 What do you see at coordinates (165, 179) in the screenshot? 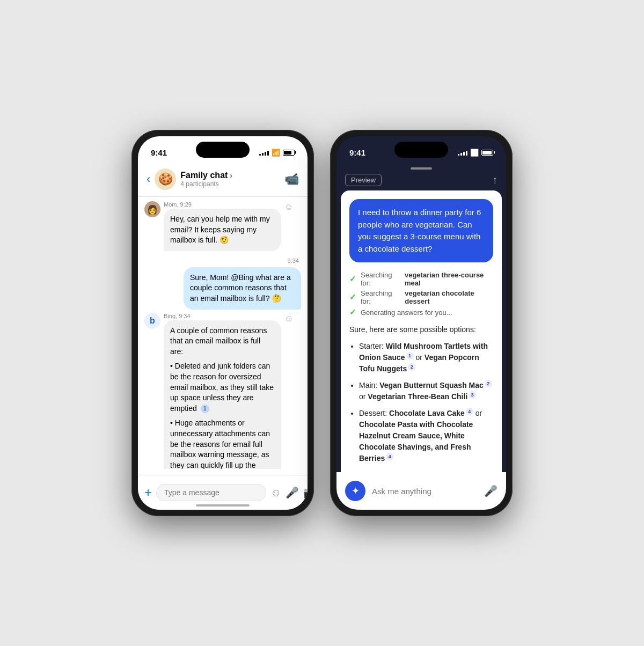
I see `chat-avatar: 🍪` at bounding box center [165, 179].